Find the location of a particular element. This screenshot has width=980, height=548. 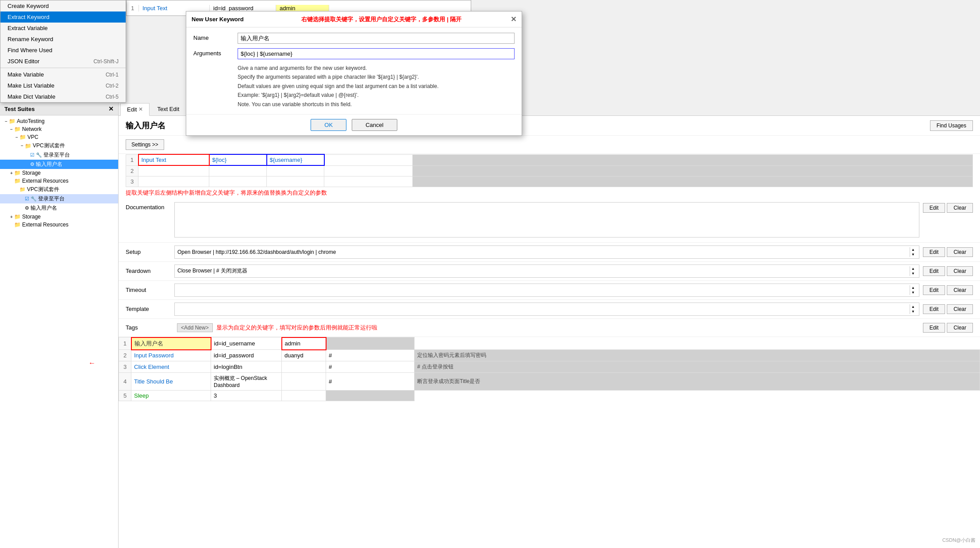

meta-teardown-edit-btn: Edit is located at coordinates (934, 271).